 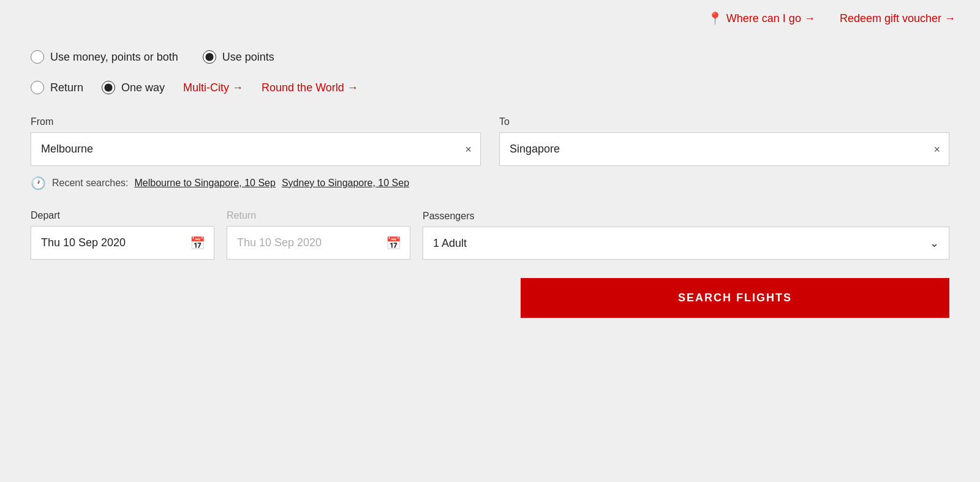 I want to click on top-nav: 📍 Where can I go → Redeem gift voucher →, so click(x=490, y=16).